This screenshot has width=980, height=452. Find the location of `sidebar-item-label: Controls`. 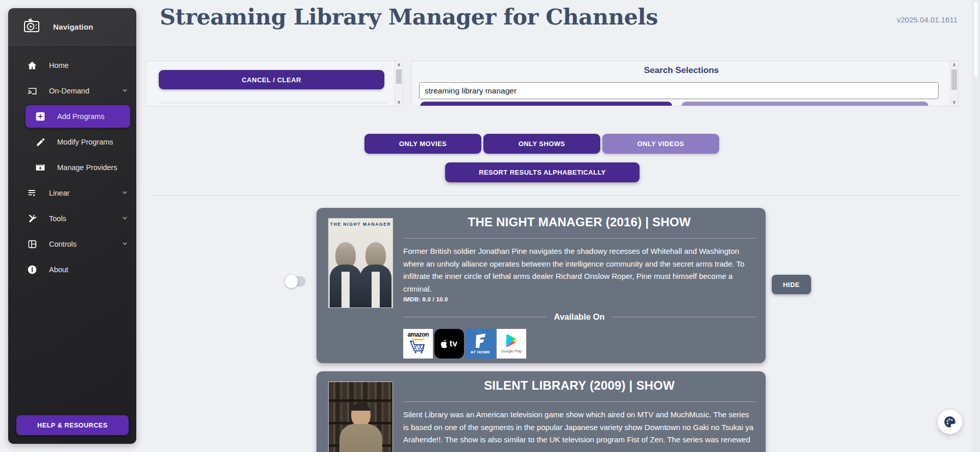

sidebar-item-label: Controls is located at coordinates (63, 244).